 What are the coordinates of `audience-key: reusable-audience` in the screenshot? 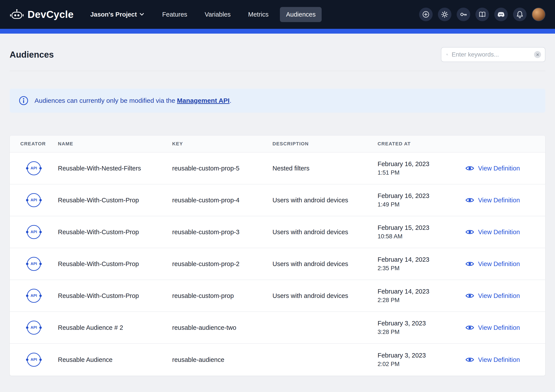 It's located at (222, 360).